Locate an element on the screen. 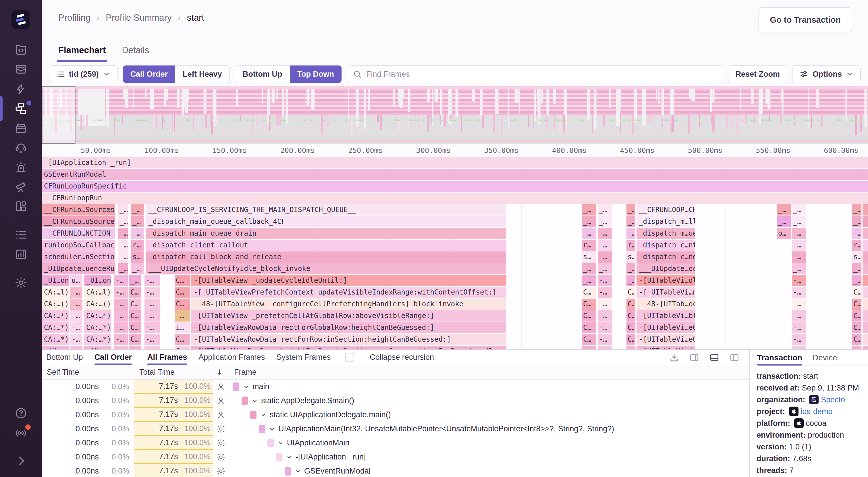  flame-frame: runloopSo…Callback is located at coordinates (78, 245).